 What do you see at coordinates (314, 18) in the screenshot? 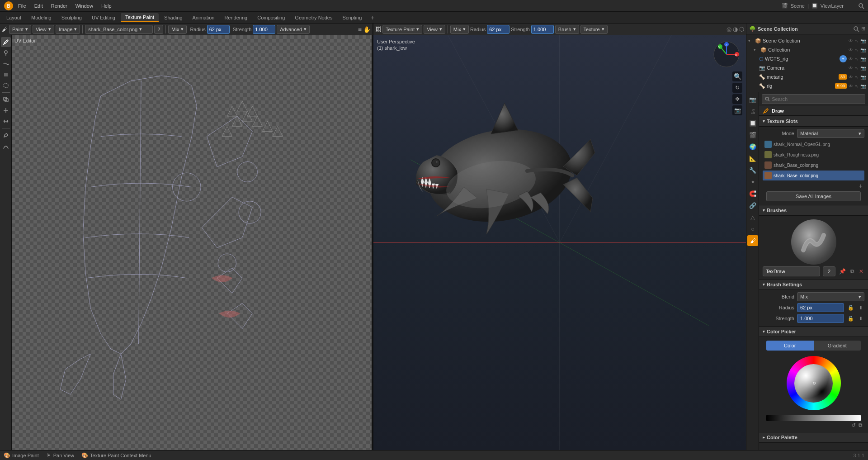
I see `ws-tab-geometry-nodes: Geometry Nodes` at bounding box center [314, 18].